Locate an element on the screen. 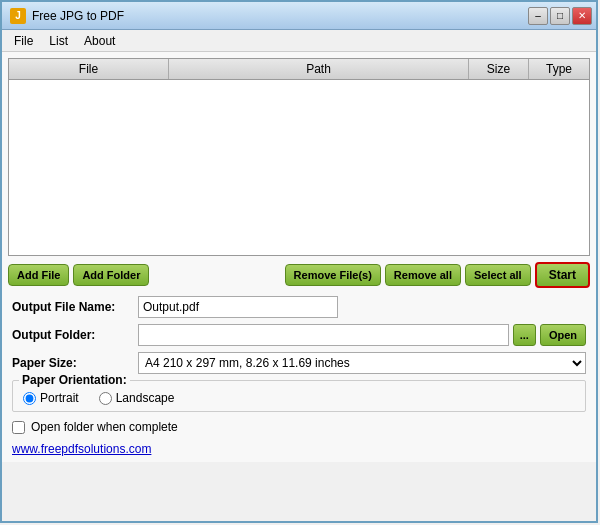  menu-about: About is located at coordinates (100, 41).